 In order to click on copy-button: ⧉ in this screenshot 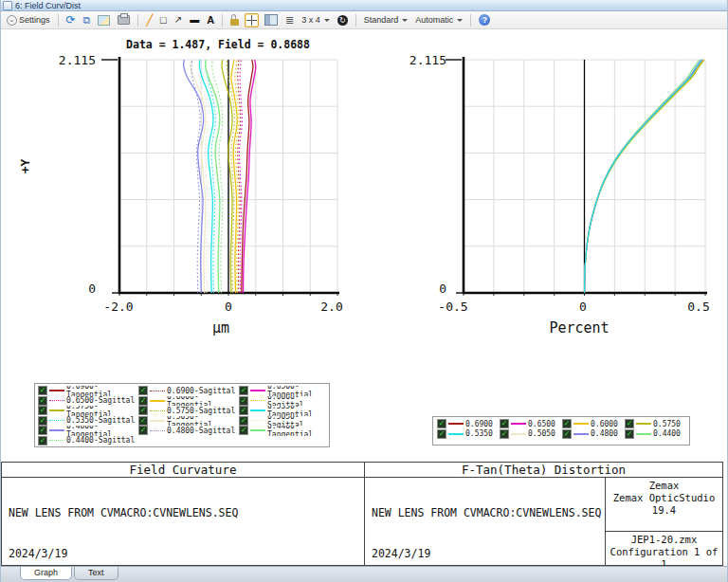, I will do `click(87, 21)`.